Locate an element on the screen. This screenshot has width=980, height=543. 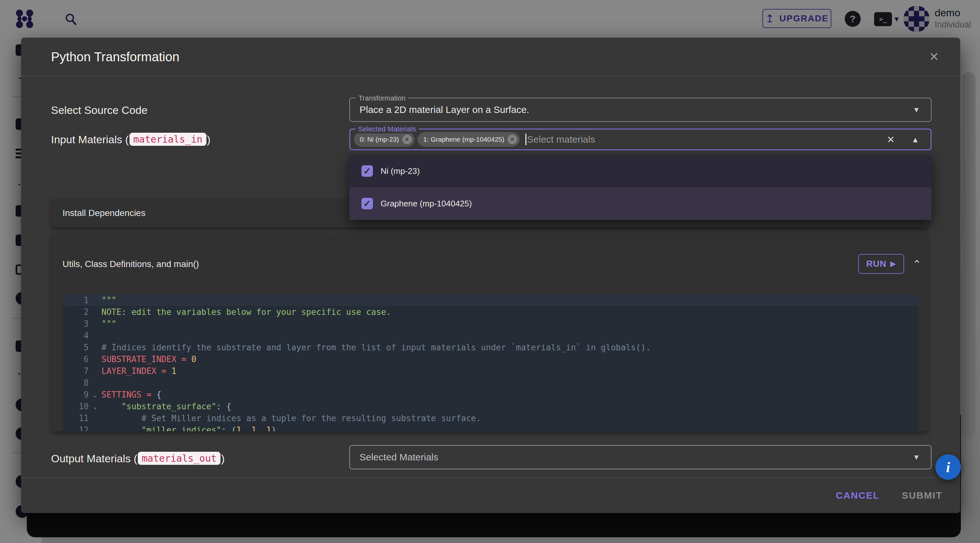
output-materials-select: Selected Materials ▼ is located at coordinates (641, 457).